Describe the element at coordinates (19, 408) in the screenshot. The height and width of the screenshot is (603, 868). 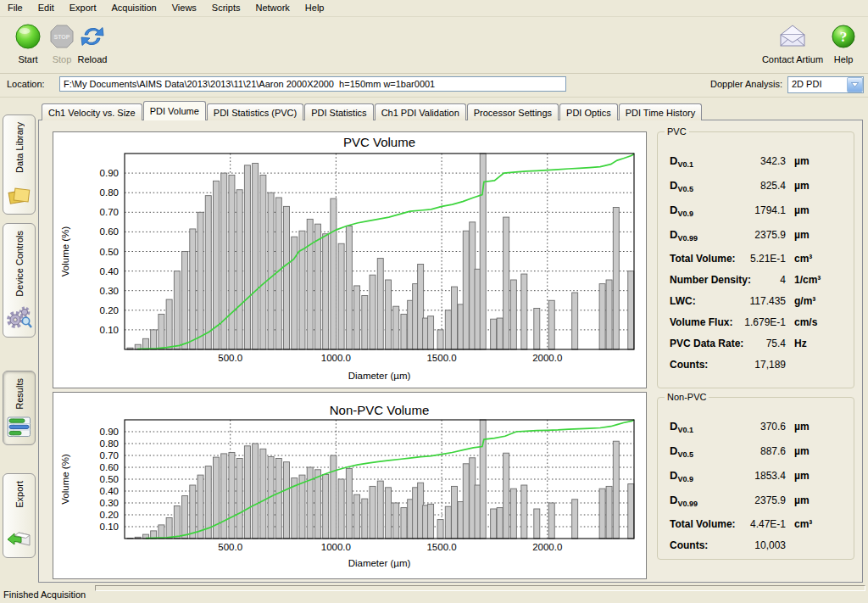
I see `sidebar-item-results: Results` at that location.